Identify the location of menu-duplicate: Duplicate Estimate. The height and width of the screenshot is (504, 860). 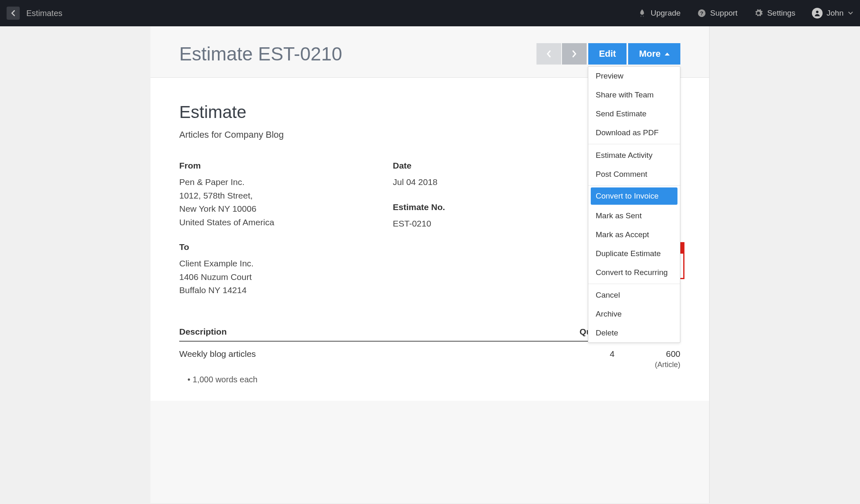
(634, 254).